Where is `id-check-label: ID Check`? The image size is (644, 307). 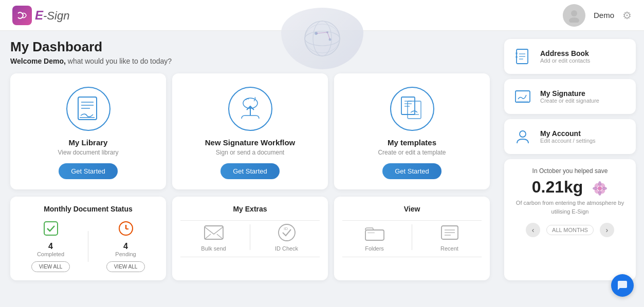 id-check-label: ID Check is located at coordinates (287, 248).